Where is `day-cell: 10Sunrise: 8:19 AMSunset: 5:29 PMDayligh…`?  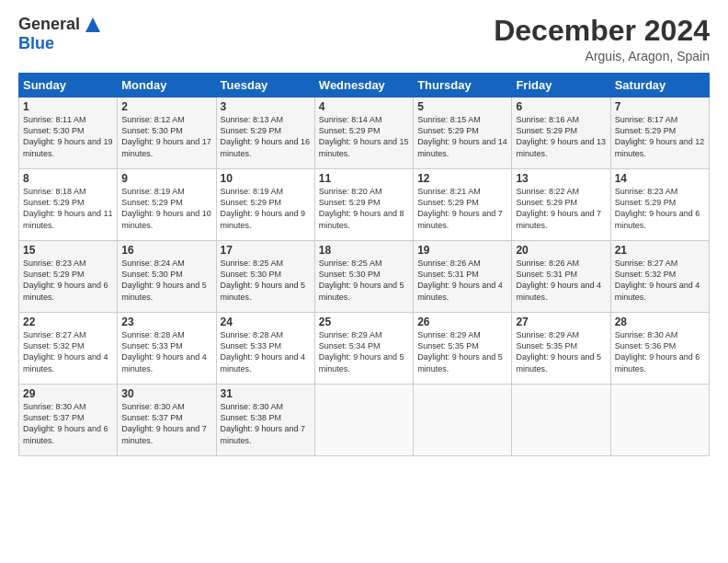 day-cell: 10Sunrise: 8:19 AMSunset: 5:29 PMDayligh… is located at coordinates (265, 205).